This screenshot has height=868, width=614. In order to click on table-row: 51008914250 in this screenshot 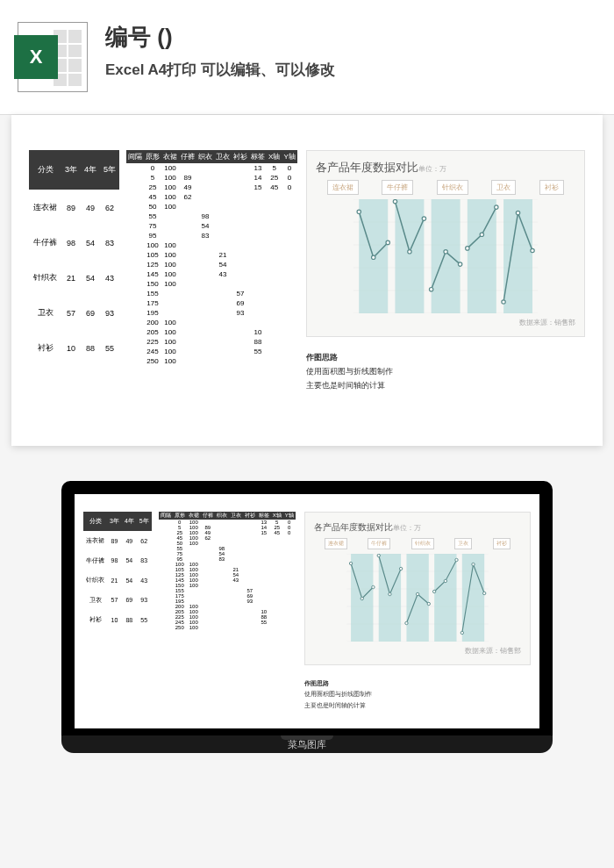, I will do `click(212, 177)`.